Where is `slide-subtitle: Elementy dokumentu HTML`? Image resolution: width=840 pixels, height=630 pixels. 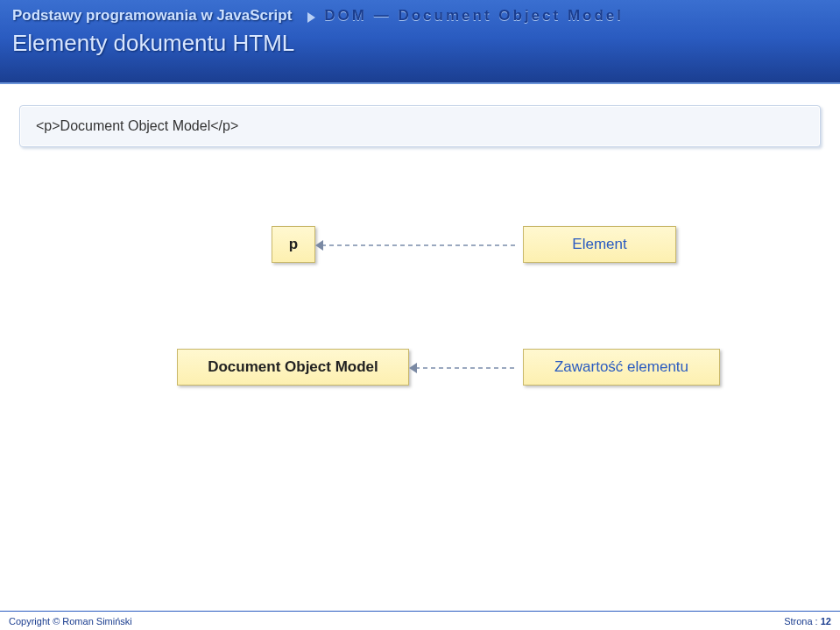
slide-subtitle: Elementy dokumentu HTML is located at coordinates (420, 40).